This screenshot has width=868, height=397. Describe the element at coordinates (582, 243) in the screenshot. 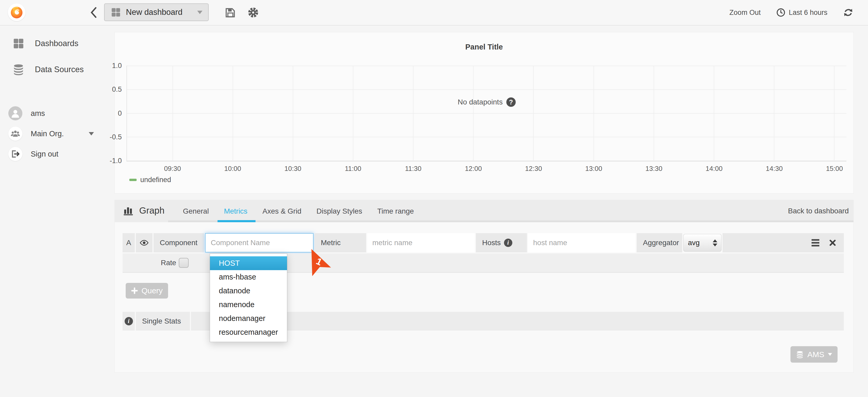

I see `host-name-input` at that location.